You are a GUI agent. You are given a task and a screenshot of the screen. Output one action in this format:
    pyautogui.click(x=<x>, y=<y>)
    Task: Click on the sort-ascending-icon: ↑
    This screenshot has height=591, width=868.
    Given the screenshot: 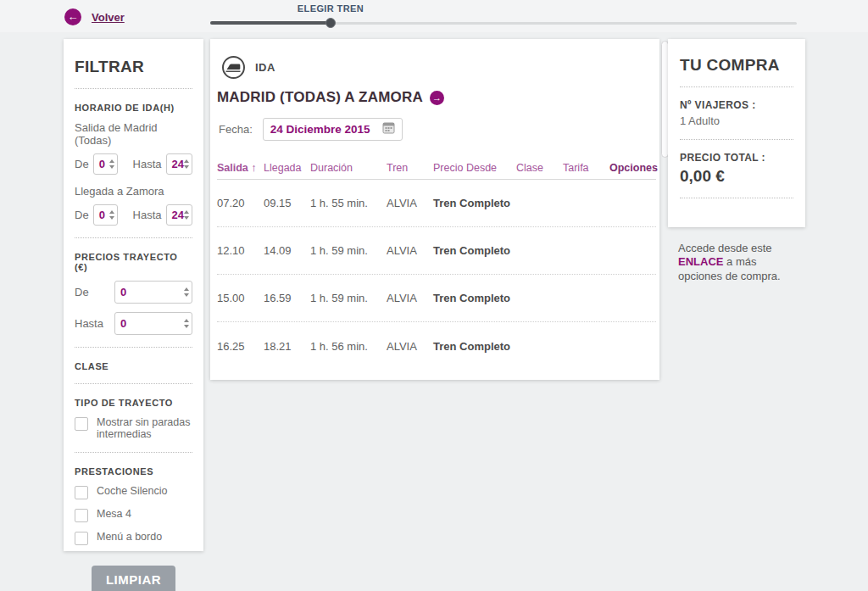 What is the action you would take?
    pyautogui.click(x=253, y=168)
    